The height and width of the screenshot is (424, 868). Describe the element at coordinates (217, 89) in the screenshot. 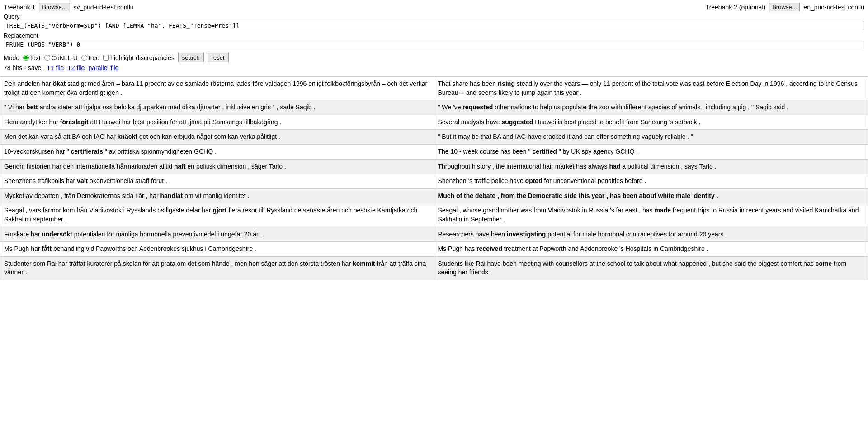

I see `result-col1: Den andelen har ökat stadigt med åren – …` at that location.